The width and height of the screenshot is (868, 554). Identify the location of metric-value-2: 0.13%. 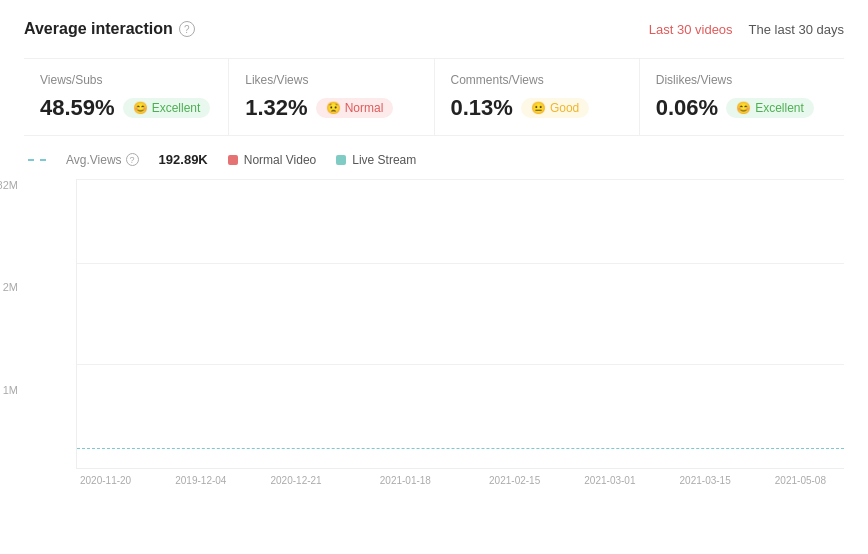
(482, 108).